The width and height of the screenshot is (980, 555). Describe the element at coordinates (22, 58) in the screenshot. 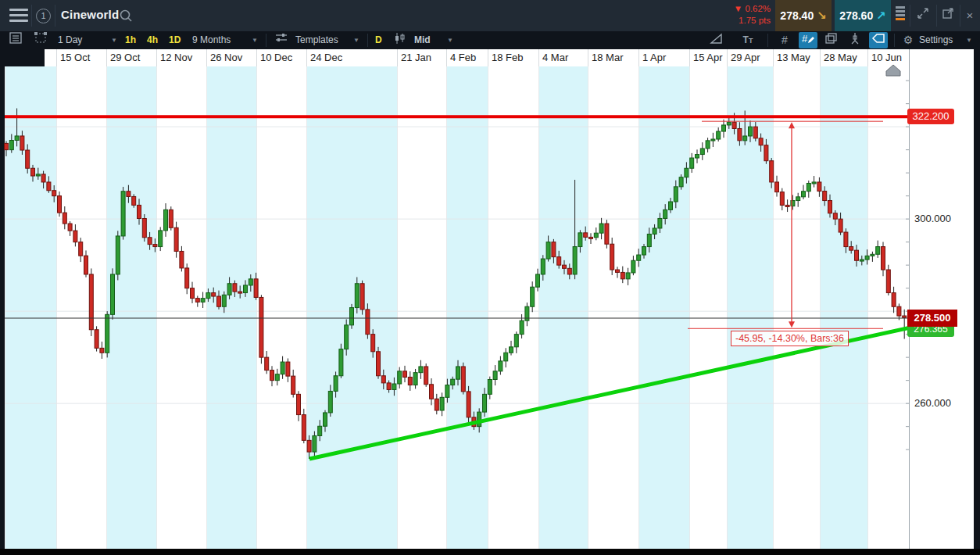

I see `axis-corner` at that location.